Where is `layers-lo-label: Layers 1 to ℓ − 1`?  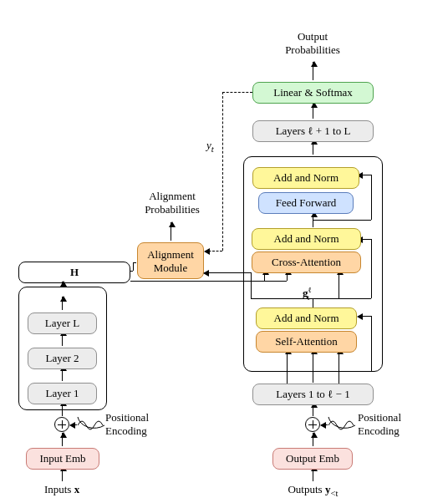 layers-lo-label: Layers 1 to ℓ − 1 is located at coordinates (313, 394).